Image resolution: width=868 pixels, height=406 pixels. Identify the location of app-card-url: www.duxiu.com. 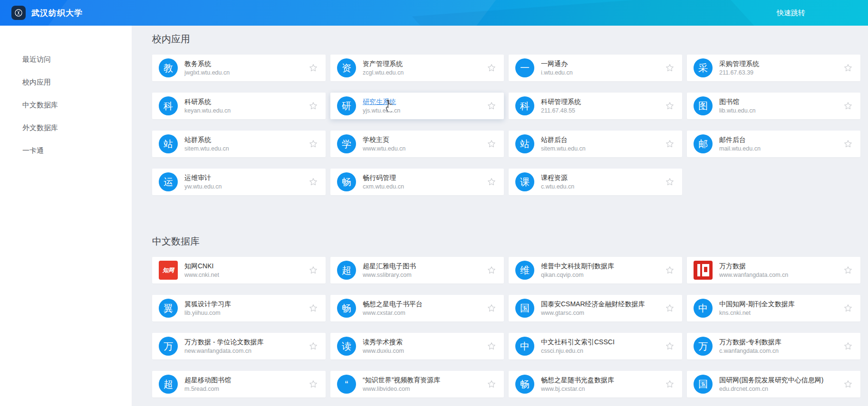
(423, 351).